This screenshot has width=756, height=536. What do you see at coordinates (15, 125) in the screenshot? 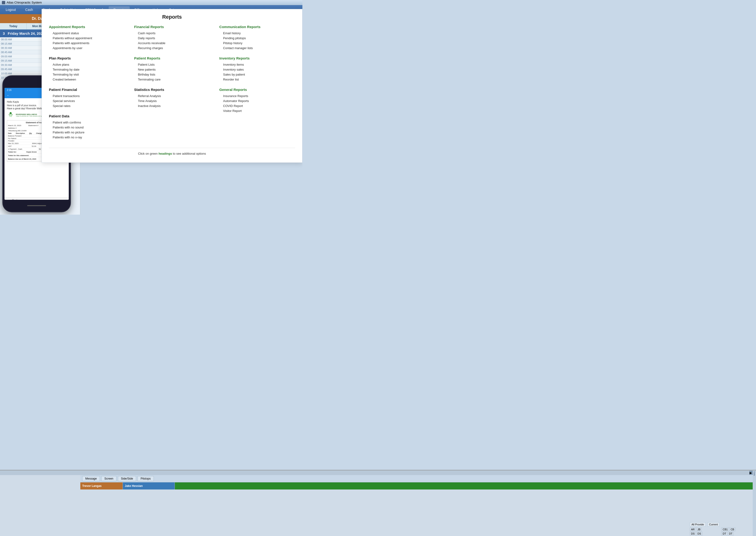
I see `stmt-date: March 23, 2023` at bounding box center [15, 125].